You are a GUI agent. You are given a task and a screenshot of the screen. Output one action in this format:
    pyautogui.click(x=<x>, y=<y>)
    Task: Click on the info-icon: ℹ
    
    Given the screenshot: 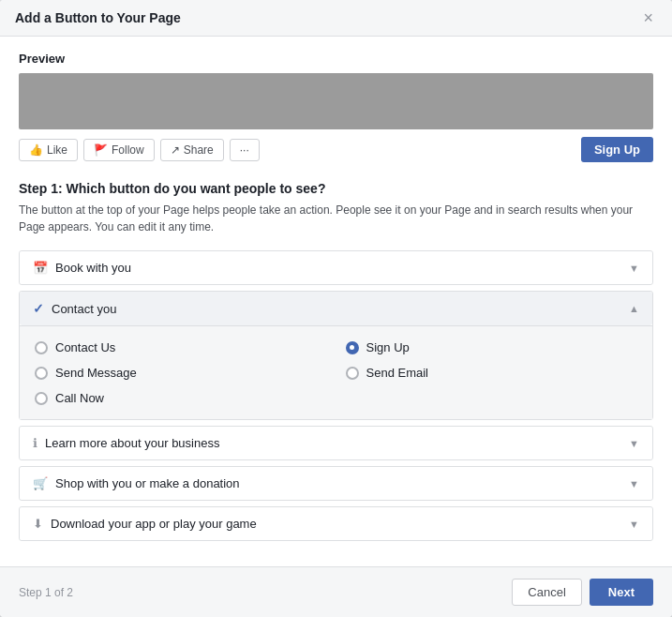 What is the action you would take?
    pyautogui.click(x=36, y=443)
    